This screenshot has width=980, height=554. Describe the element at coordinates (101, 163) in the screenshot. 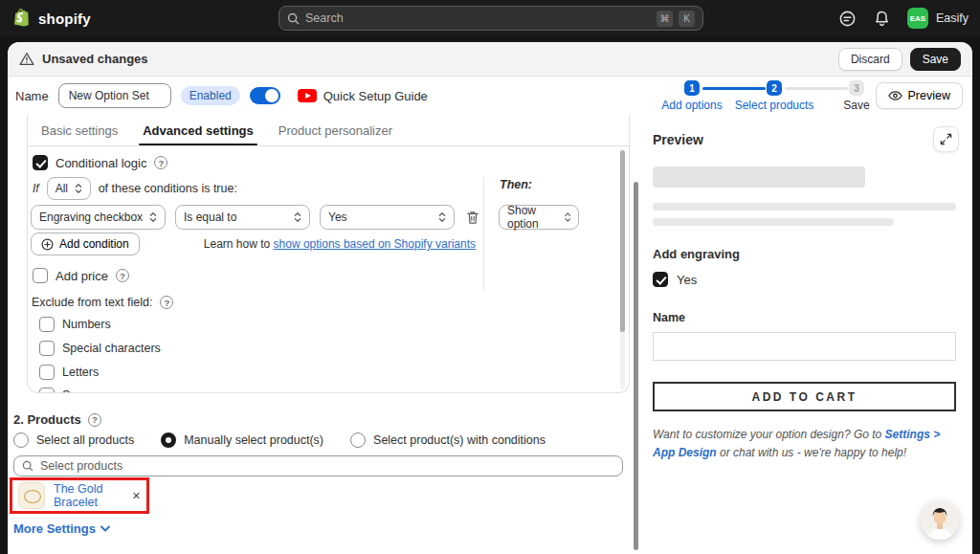

I see `conditional-logic-label: Conditional logic` at that location.